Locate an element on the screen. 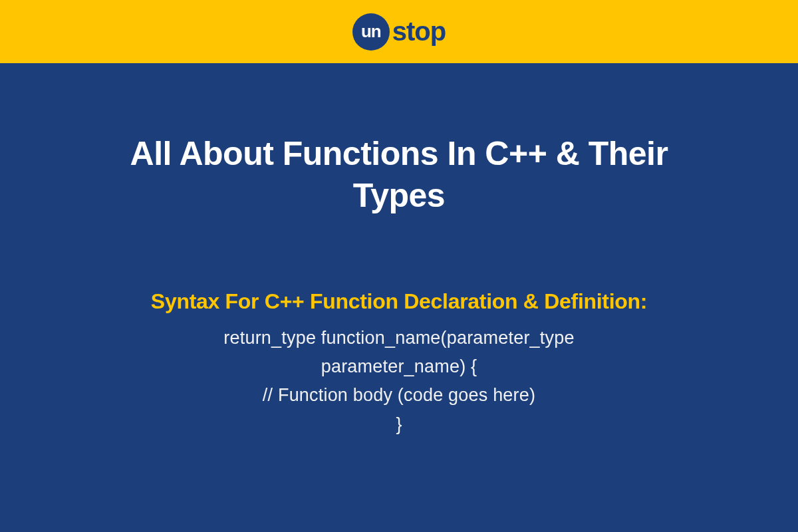  logo-circle-text: un is located at coordinates (371, 32).